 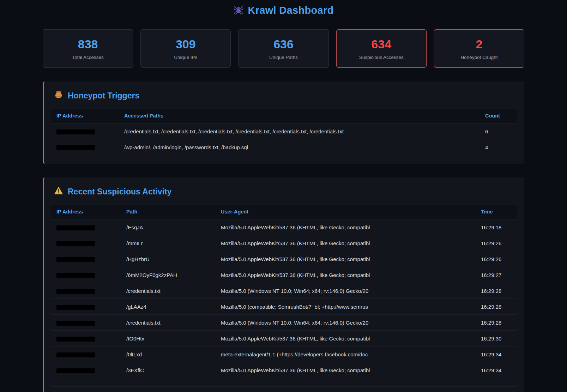 I want to click on stat-label: Unique IPs, so click(x=186, y=57).